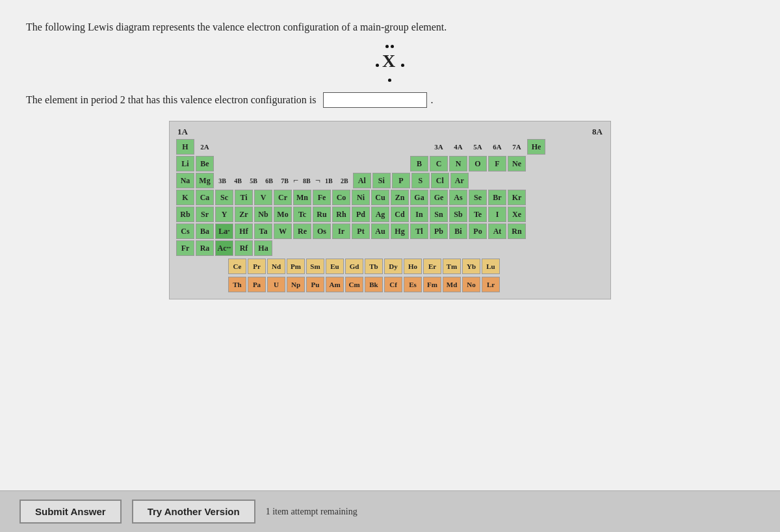 This screenshot has height=532, width=780. I want to click on element-Ac: Ac**, so click(224, 248).